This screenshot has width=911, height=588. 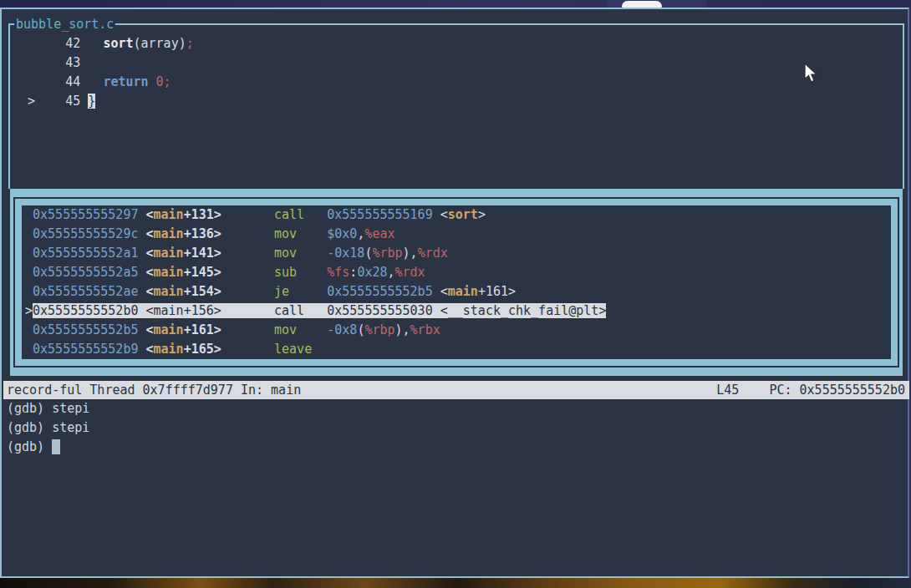 I want to click on desktop-wallpaper-logo, so click(x=642, y=4).